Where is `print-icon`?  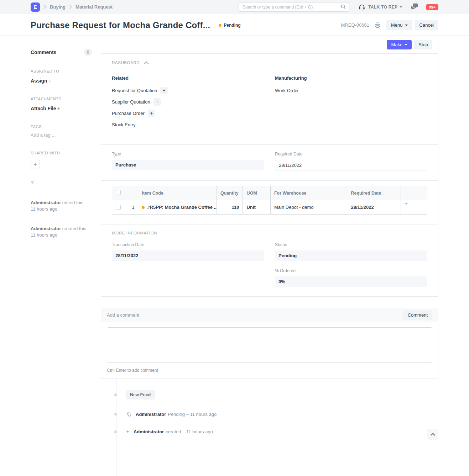 print-icon is located at coordinates (377, 25).